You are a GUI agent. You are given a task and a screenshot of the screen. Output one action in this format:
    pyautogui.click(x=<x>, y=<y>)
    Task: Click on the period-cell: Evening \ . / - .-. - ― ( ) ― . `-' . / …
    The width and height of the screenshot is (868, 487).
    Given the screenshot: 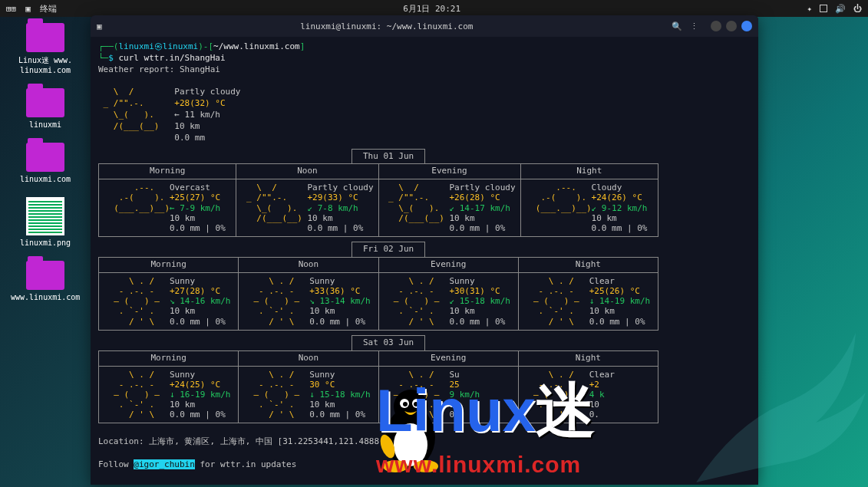 What is the action you would take?
    pyautogui.click(x=449, y=294)
    